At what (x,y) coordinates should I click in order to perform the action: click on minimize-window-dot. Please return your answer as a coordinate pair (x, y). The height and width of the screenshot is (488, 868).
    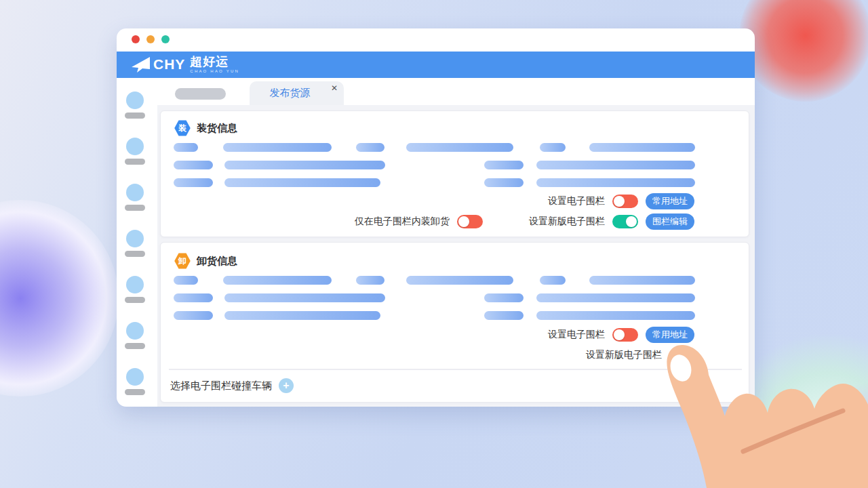
    Looking at the image, I should click on (151, 39).